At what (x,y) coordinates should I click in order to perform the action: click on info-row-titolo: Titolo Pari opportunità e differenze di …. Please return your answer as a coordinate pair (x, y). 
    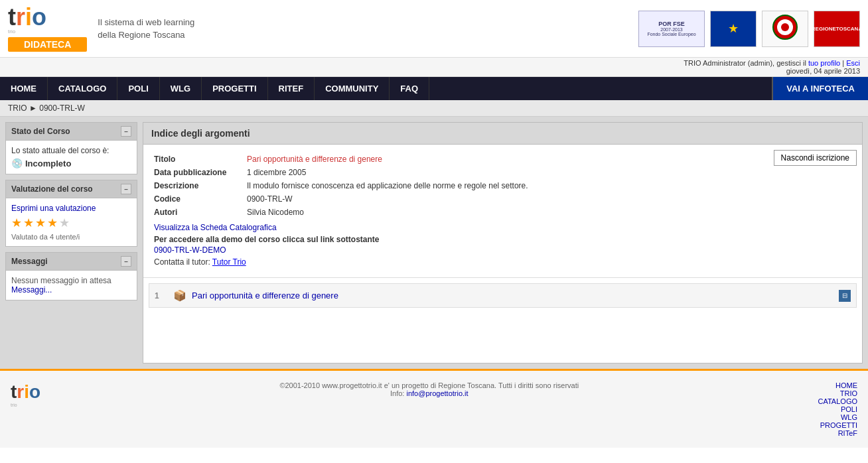
    Looking at the image, I should click on (503, 159).